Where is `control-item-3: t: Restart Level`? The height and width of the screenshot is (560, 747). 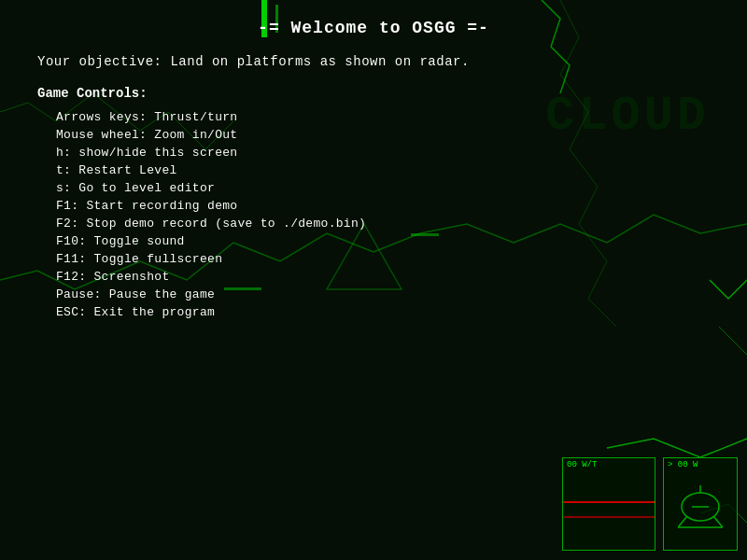 control-item-3: t: Restart Level is located at coordinates (374, 170).